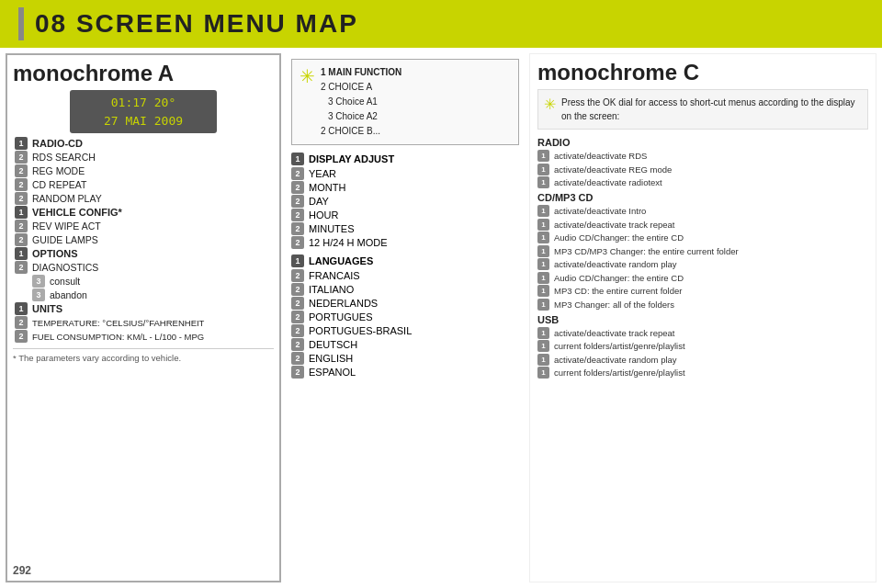 This screenshot has height=588, width=882. I want to click on menu-label: PORTUGUES, so click(340, 317).